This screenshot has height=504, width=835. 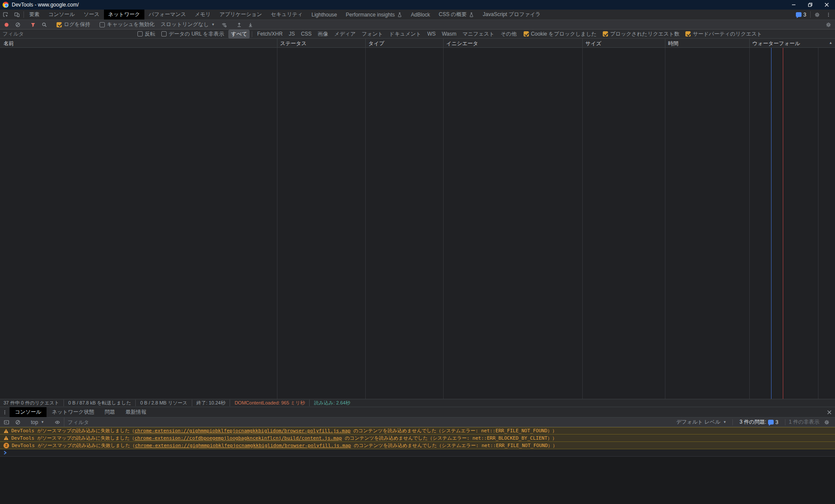 What do you see at coordinates (810, 5) in the screenshot?
I see `restore-button` at bounding box center [810, 5].